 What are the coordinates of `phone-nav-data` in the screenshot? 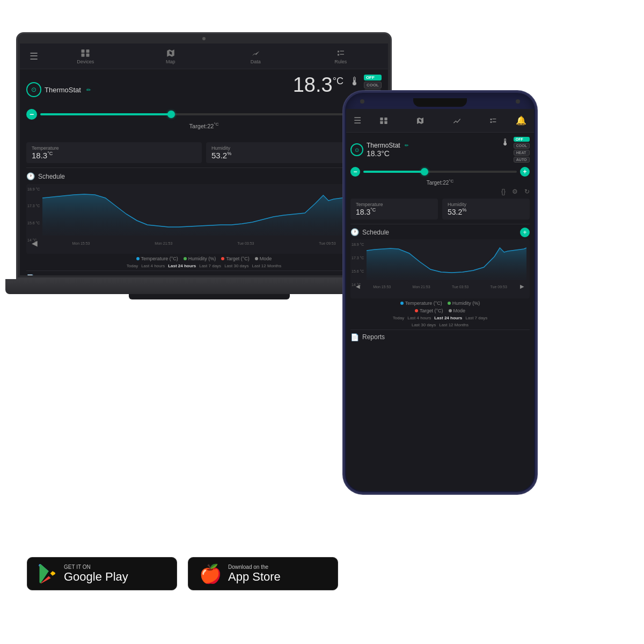 It's located at (457, 121).